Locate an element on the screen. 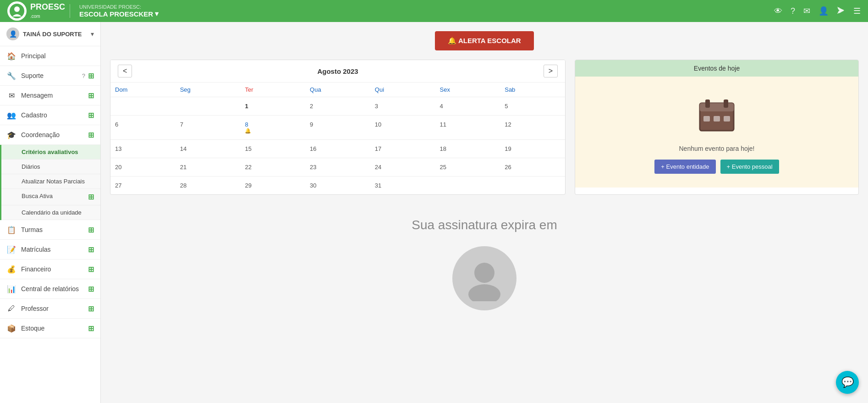 The height and width of the screenshot is (403, 868). professor-plus-icon: ⊞ is located at coordinates (91, 309).